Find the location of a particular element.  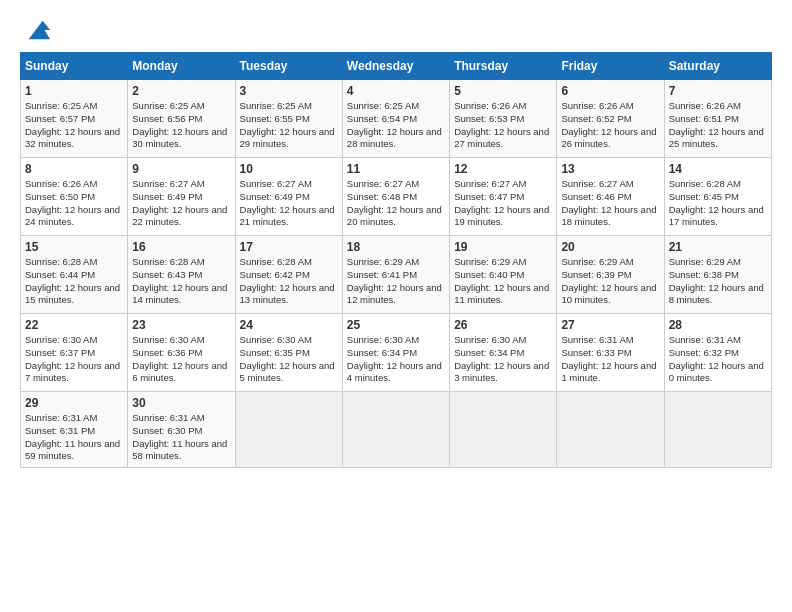

calendar-day-cell: 2 Sunrise: 6:25 AMSunset: 6:56 PMDayligh… is located at coordinates (182, 119).